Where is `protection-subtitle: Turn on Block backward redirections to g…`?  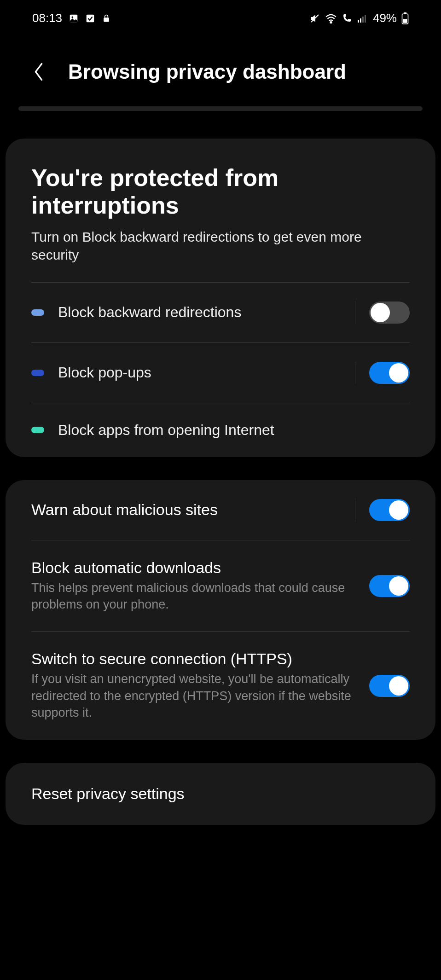
protection-subtitle: Turn on Block backward redirections to g… is located at coordinates (220, 246).